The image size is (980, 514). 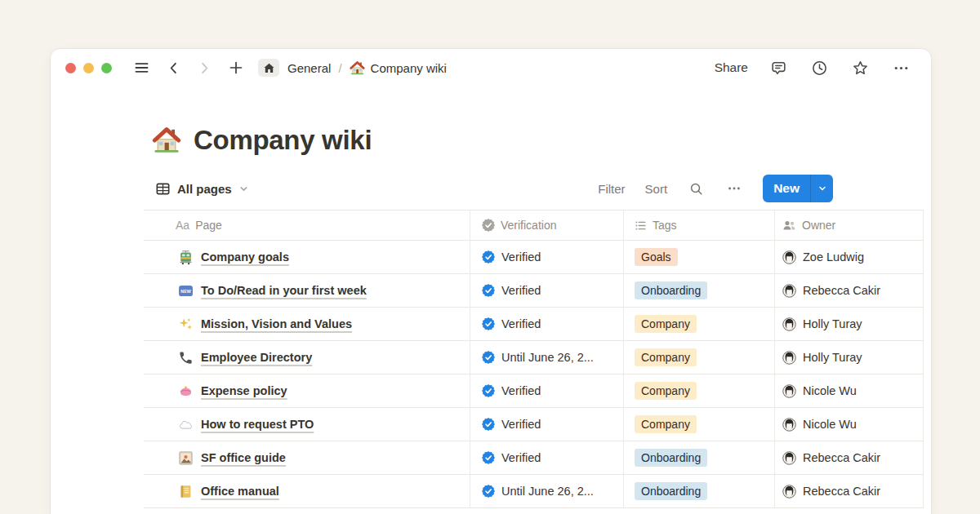 What do you see at coordinates (106, 69) in the screenshot?
I see `zoom-window-button` at bounding box center [106, 69].